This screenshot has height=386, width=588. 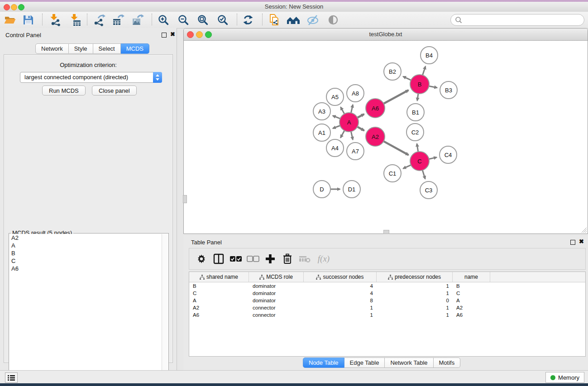 What do you see at coordinates (447, 363) in the screenshot?
I see `table-tab-motifs: Motifs` at bounding box center [447, 363].